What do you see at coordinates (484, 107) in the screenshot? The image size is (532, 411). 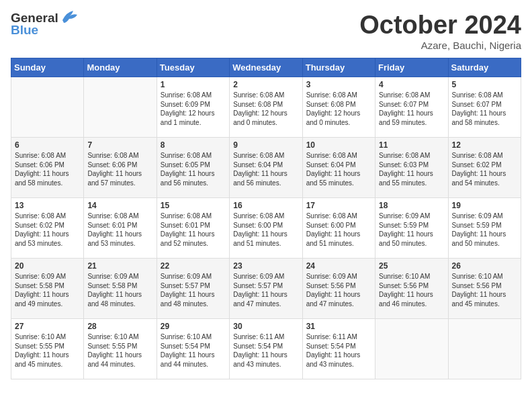 I see `calendar-cell: 5Sunrise: 6:08 AMSunset: 6:07 PMDaylight…` at bounding box center [484, 107].